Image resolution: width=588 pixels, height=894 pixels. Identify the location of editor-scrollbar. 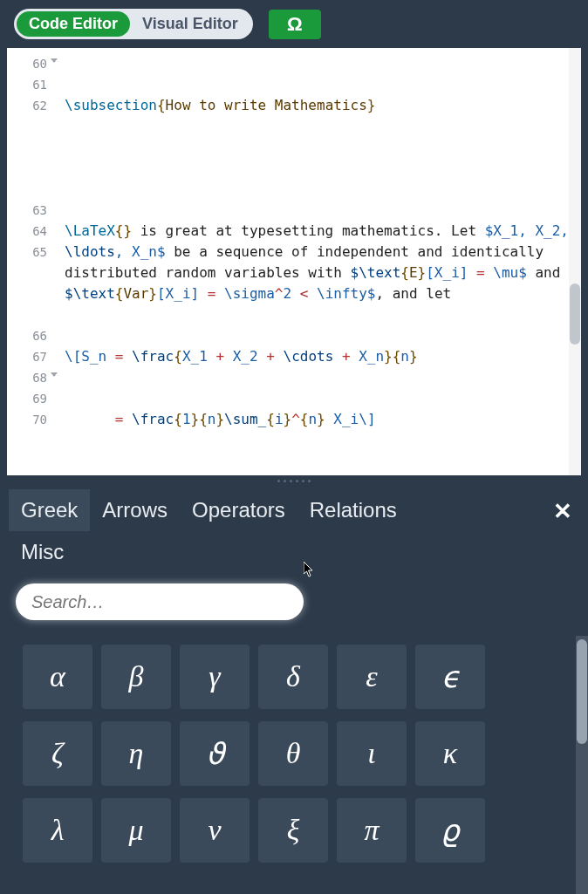
(575, 262).